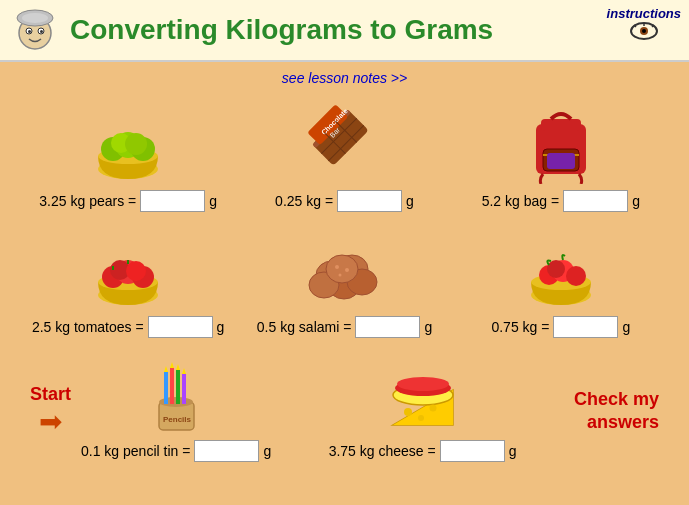 The image size is (689, 505). I want to click on bag-icon, so click(561, 142).